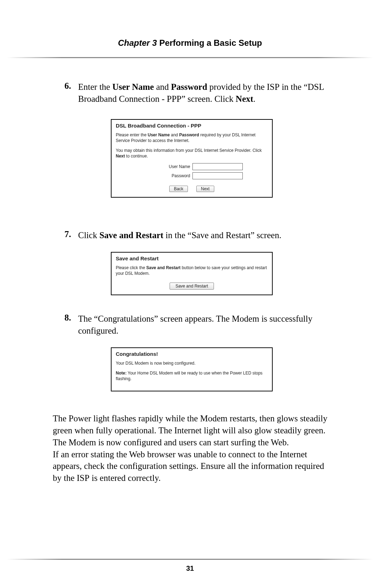  I want to click on chapter-header: Chapter 3 Performing a Basic Setup, so click(190, 43).